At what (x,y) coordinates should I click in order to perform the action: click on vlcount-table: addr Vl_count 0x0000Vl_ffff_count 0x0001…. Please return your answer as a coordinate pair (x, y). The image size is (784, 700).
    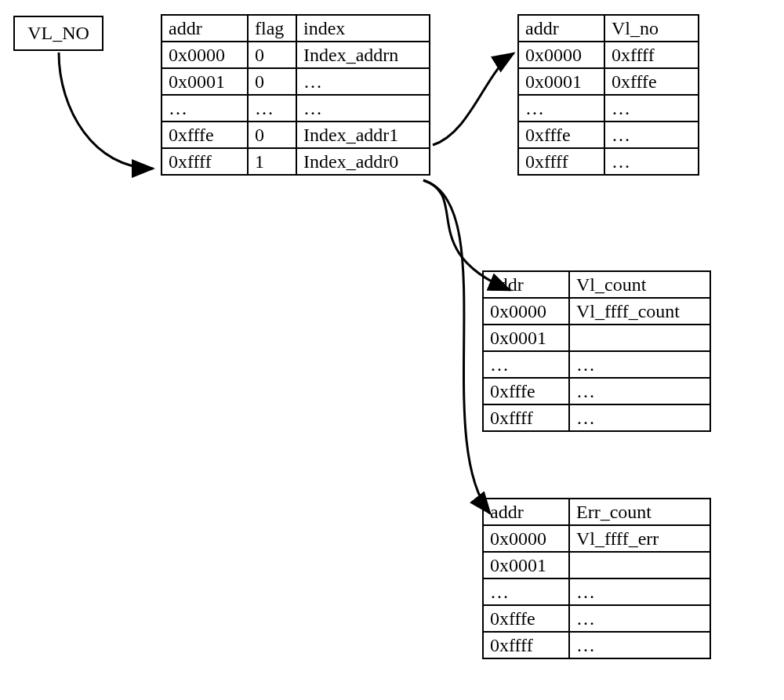
    Looking at the image, I should click on (597, 351).